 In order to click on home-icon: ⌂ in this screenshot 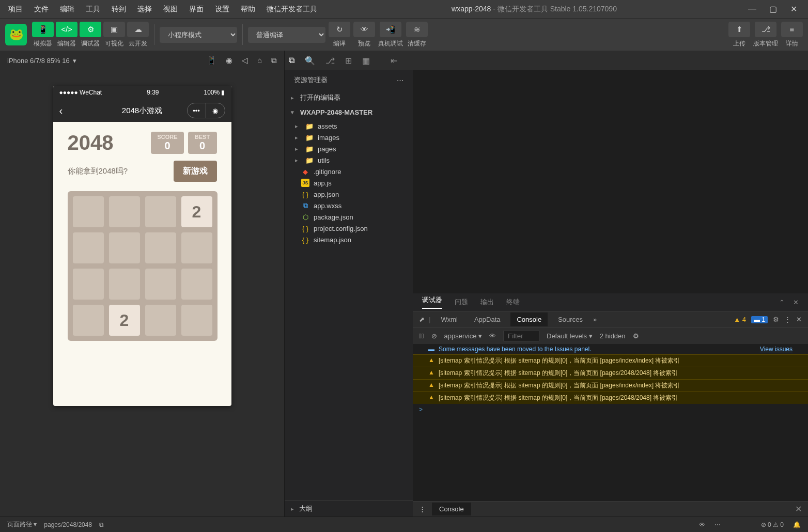, I will do `click(259, 60)`.